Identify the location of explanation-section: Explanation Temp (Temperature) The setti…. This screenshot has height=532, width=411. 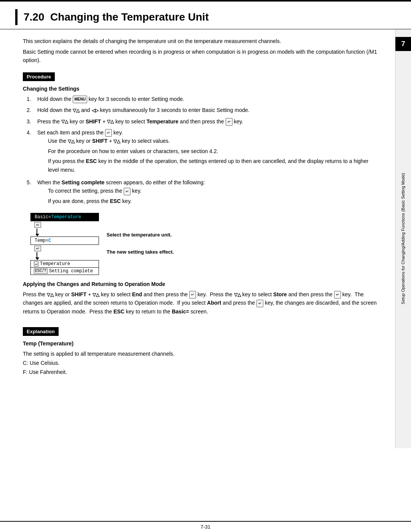
(201, 352).